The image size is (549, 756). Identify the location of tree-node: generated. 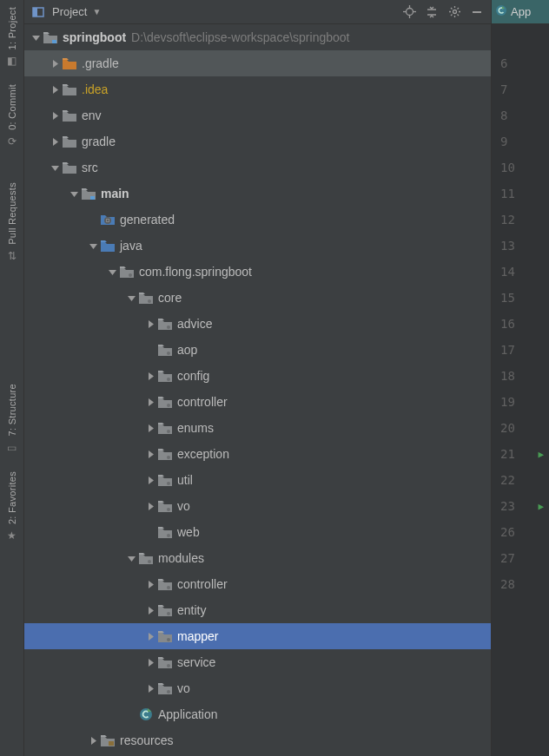
(257, 220).